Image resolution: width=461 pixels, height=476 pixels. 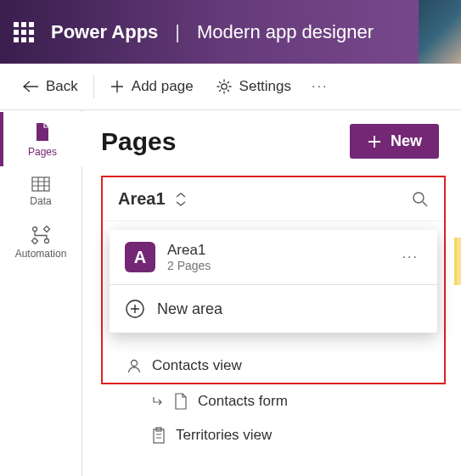 What do you see at coordinates (273, 257) in the screenshot?
I see `area-option: A Area1 2 Pages ···` at bounding box center [273, 257].